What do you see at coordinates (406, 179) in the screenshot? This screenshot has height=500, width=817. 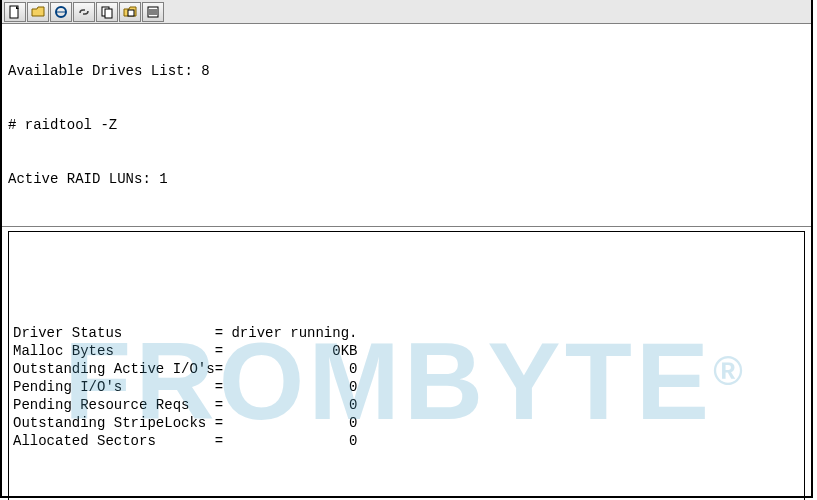 I see `active-luns-line: Active RAID LUNs: 1` at bounding box center [406, 179].